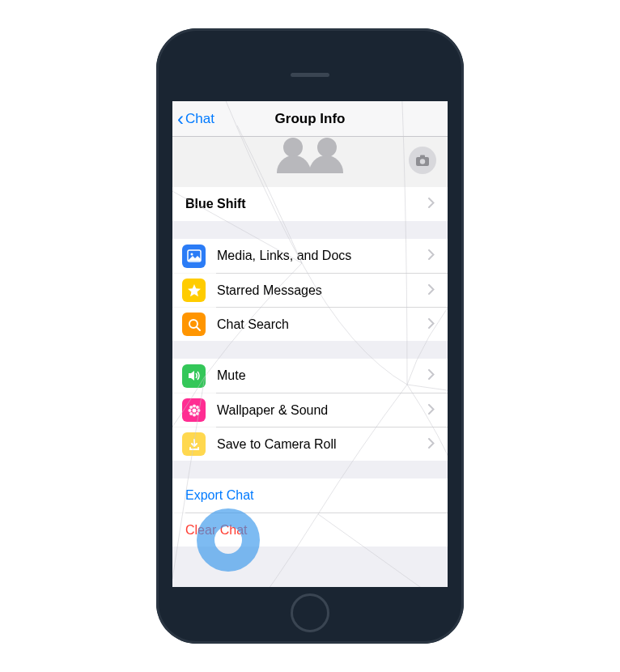  I want to click on cell-label: Media, Links, and Docs, so click(322, 256).